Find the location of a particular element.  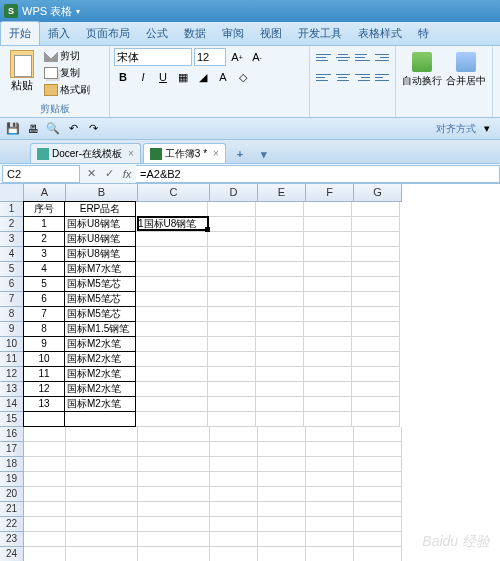

cell-A2: 1 is located at coordinates (44, 224).